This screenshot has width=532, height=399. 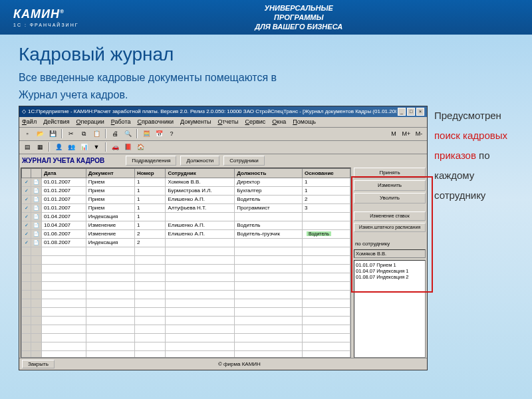 What do you see at coordinates (121, 122) in the screenshot?
I see `menu-работа: Работа` at bounding box center [121, 122].